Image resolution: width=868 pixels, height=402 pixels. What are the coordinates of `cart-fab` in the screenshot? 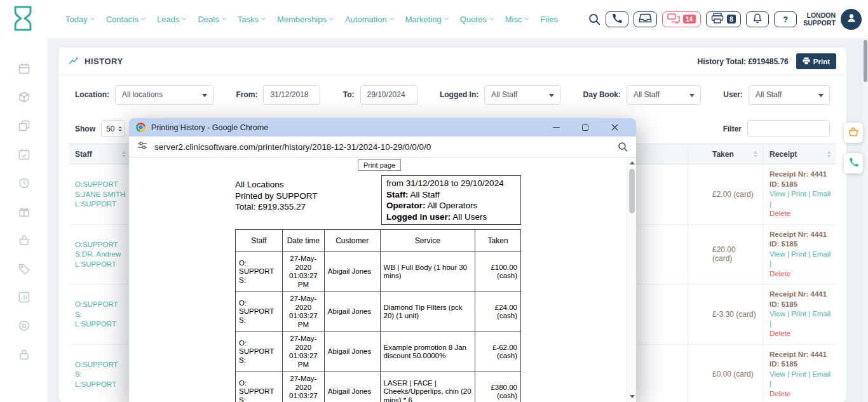 It's located at (853, 133).